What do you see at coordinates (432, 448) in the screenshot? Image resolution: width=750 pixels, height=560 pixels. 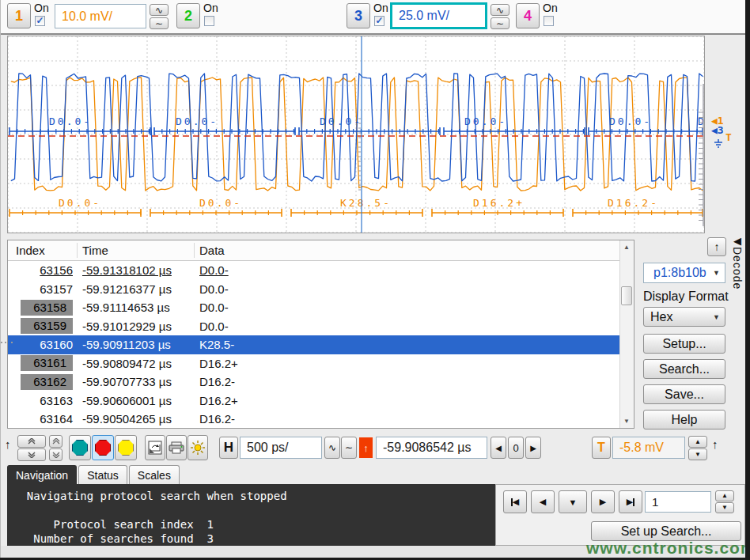 I see `horizontal-position-input: -59.9086542 µs` at bounding box center [432, 448].